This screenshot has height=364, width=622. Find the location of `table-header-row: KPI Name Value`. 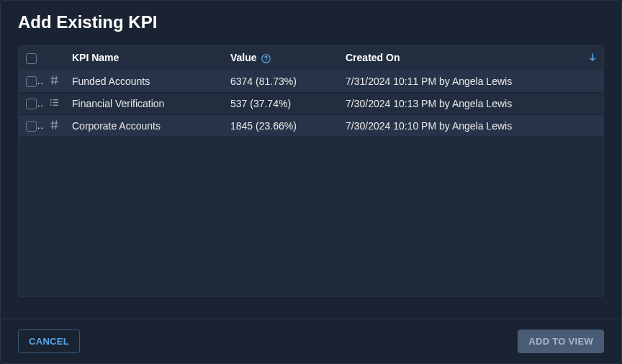

table-header-row: KPI Name Value is located at coordinates (311, 58).